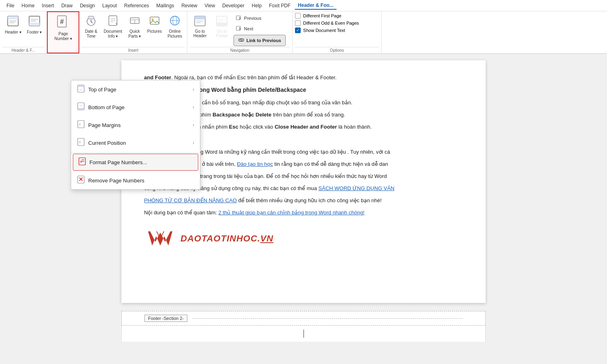  What do you see at coordinates (227, 239) in the screenshot?
I see `logo-text: DAOTAOTINHOC.VN` at bounding box center [227, 239].